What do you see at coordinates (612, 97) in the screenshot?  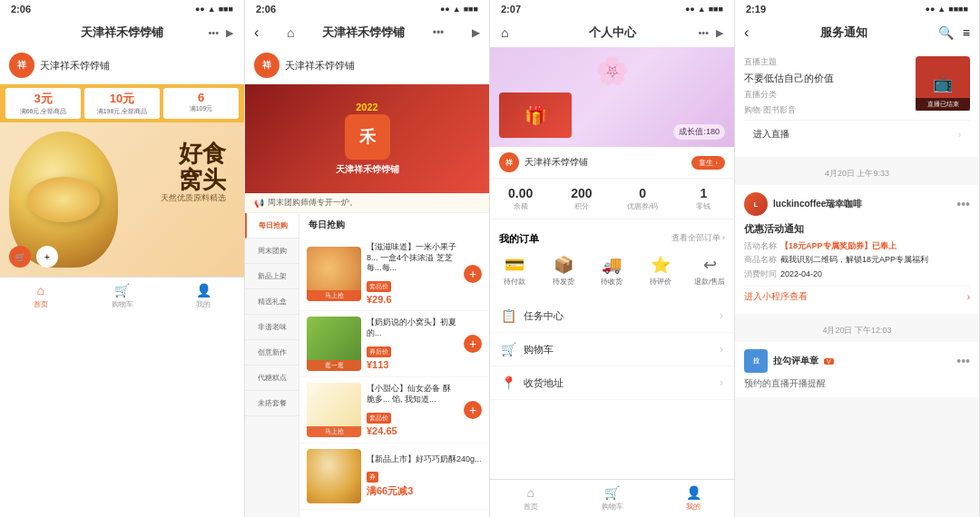 I see `banner-3: 🌸 成长值:180 🎁` at bounding box center [612, 97].